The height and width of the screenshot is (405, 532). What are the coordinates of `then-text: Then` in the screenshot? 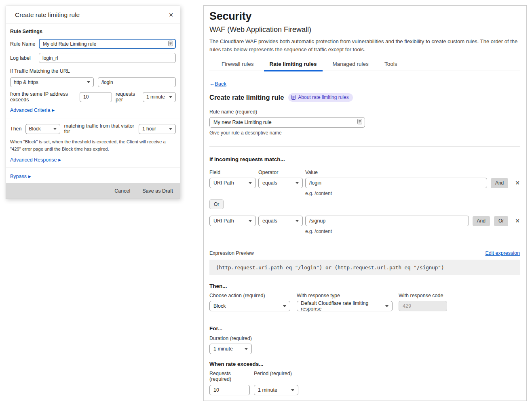 It's located at (16, 129).